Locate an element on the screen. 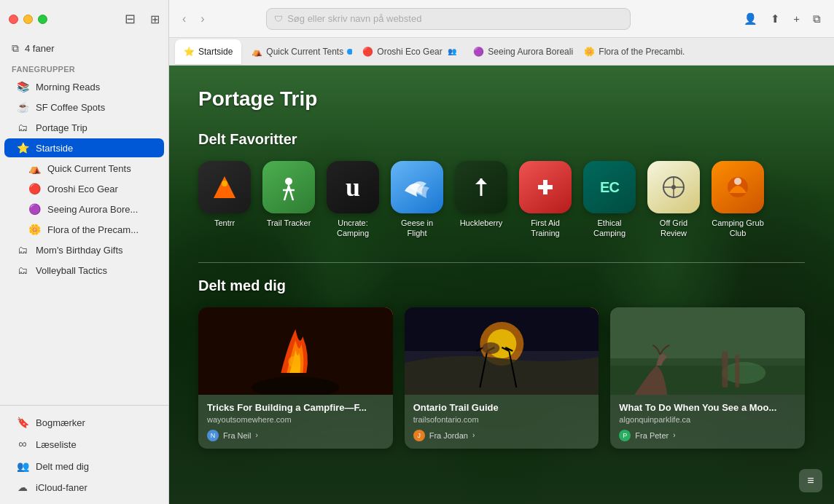 This screenshot has height=504, width=834. huckleberry-icon is located at coordinates (481, 187).